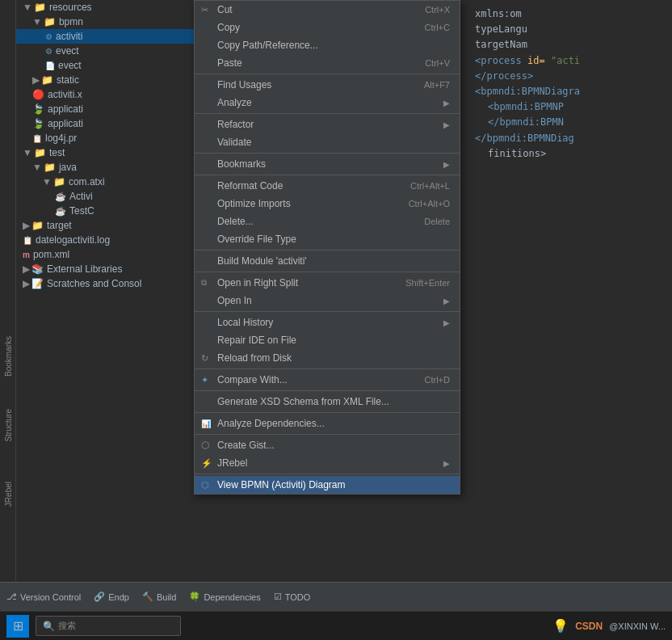 This screenshot has width=672, height=640. What do you see at coordinates (105, 211) in the screenshot?
I see `tree-item-testc: ☕ TestC` at bounding box center [105, 211].